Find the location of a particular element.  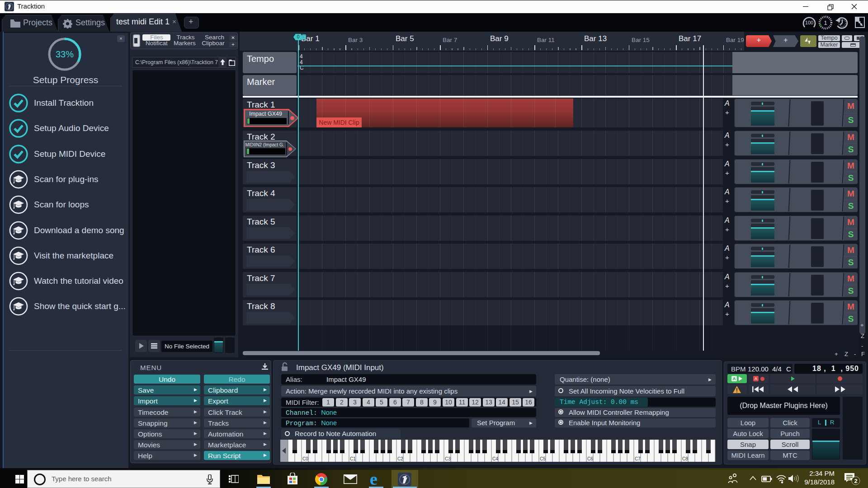

svg-text: C8 is located at coordinates (685, 459).